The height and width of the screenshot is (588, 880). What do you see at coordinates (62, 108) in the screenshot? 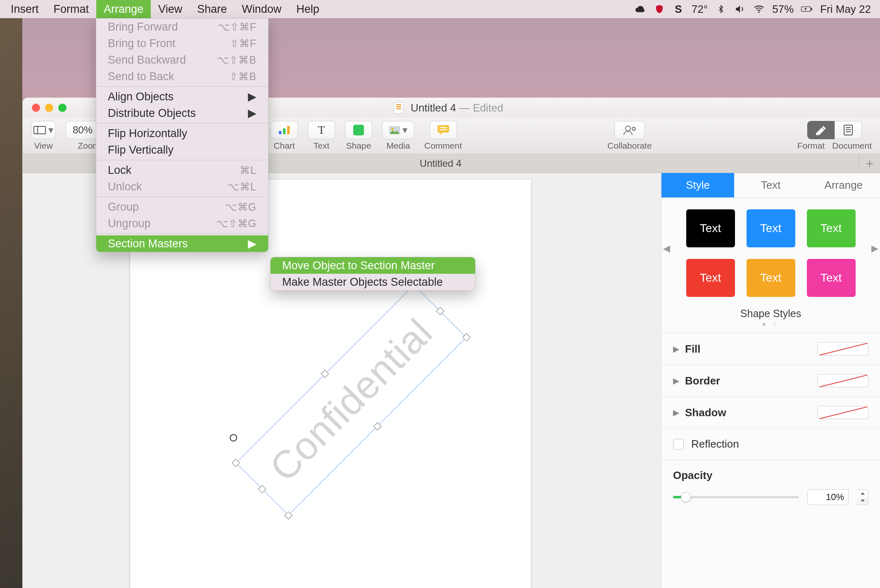
I see `zoom-window-button` at bounding box center [62, 108].